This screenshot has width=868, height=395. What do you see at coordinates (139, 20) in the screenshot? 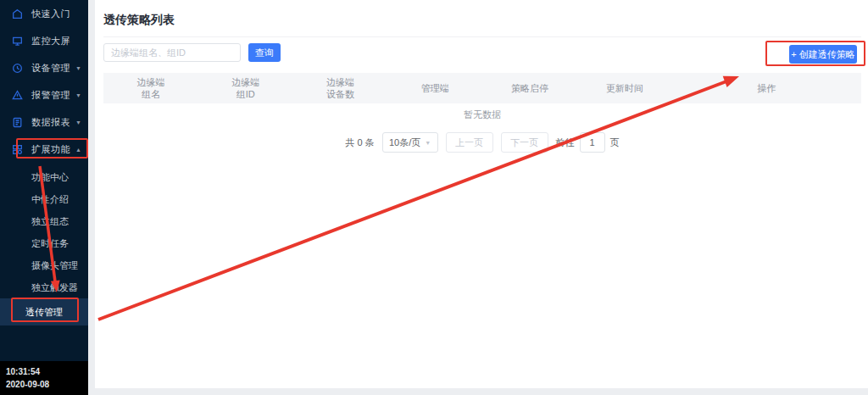
I see `page-title: 透传策略列表` at bounding box center [139, 20].